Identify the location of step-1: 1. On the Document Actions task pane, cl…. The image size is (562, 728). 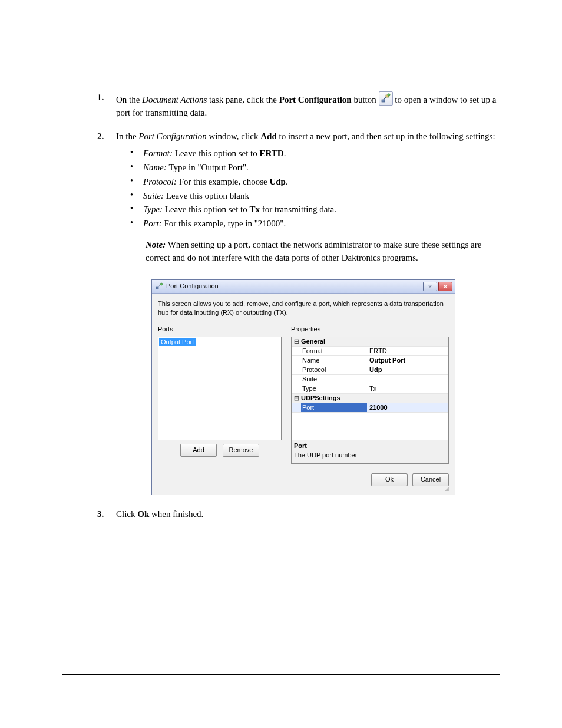
(299, 106).